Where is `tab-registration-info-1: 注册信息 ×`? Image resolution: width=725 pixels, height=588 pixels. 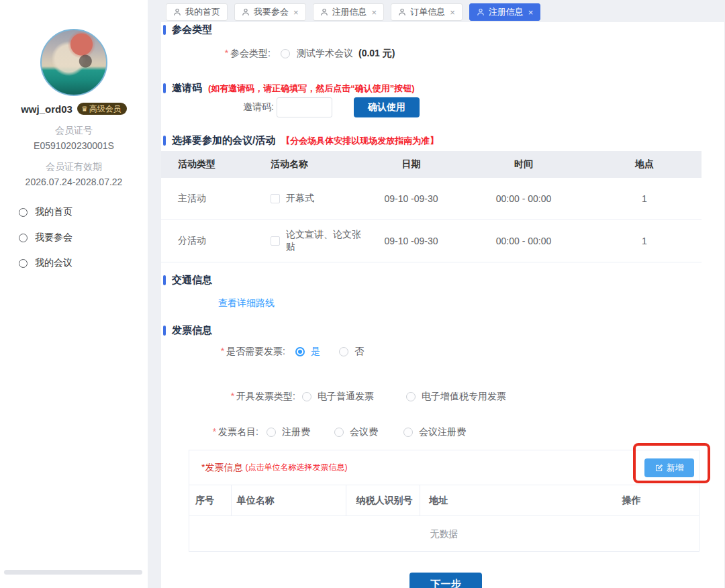 tab-registration-info-1: 注册信息 × is located at coordinates (349, 12).